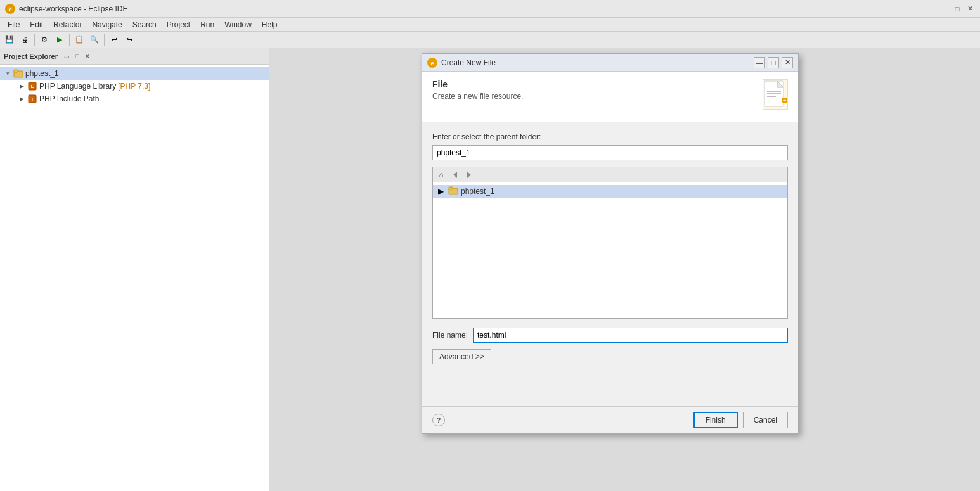 The height and width of the screenshot is (491, 980). What do you see at coordinates (32, 86) in the screenshot?
I see `php-lib-icon: L` at bounding box center [32, 86].